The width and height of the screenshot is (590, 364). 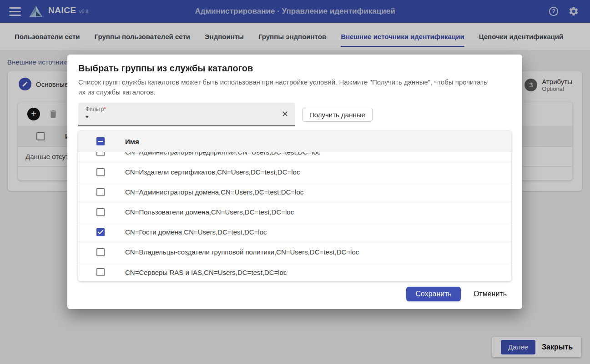 What do you see at coordinates (295, 212) in the screenshot?
I see `group-row: CN=Пользователи домена,CN=Users,DC=test,…` at bounding box center [295, 212].